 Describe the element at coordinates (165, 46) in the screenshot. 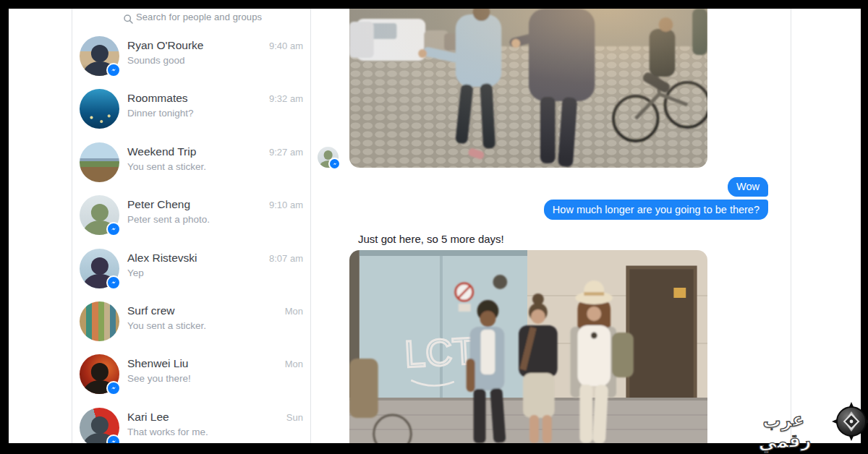

I see `conversation-name: Ryan O'Rourke` at that location.